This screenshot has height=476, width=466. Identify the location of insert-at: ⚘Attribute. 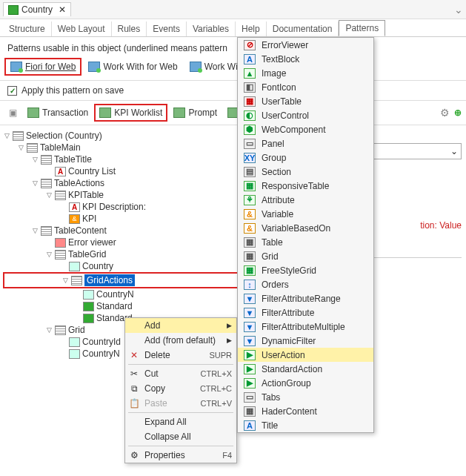
(305, 200).